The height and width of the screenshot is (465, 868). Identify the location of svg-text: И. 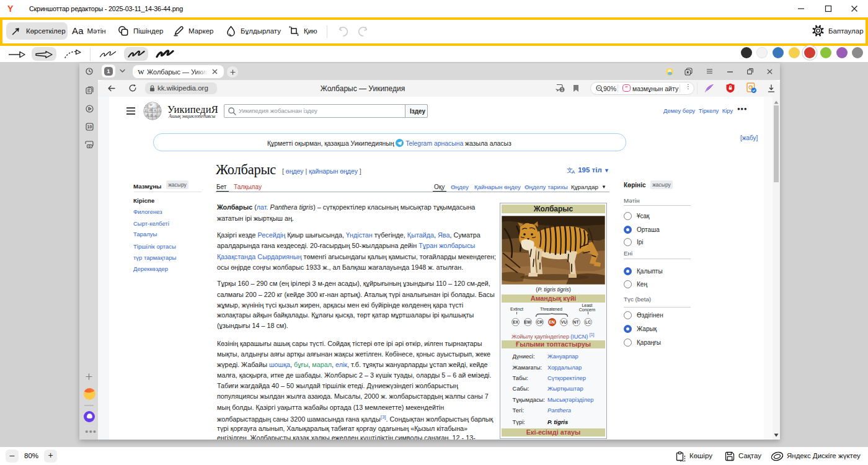
(159, 107).